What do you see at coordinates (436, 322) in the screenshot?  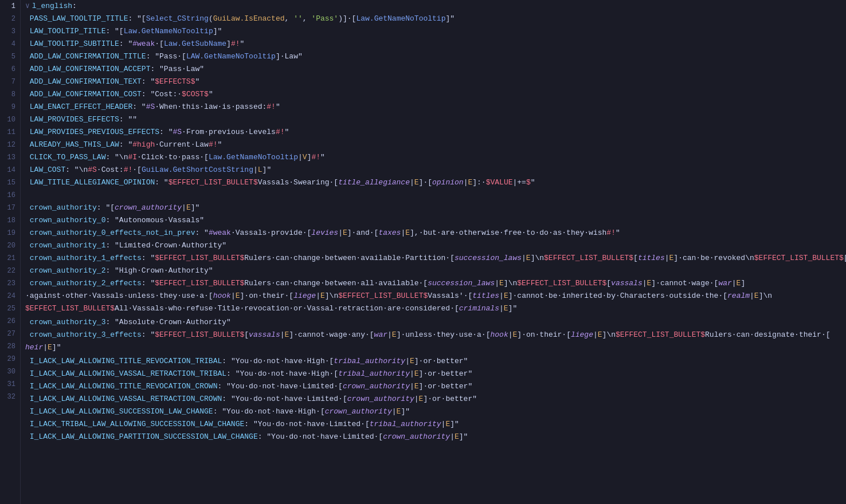 I see `code-line-24: crown_authority_3: "Absolute·Crown·Autho…` at bounding box center [436, 322].